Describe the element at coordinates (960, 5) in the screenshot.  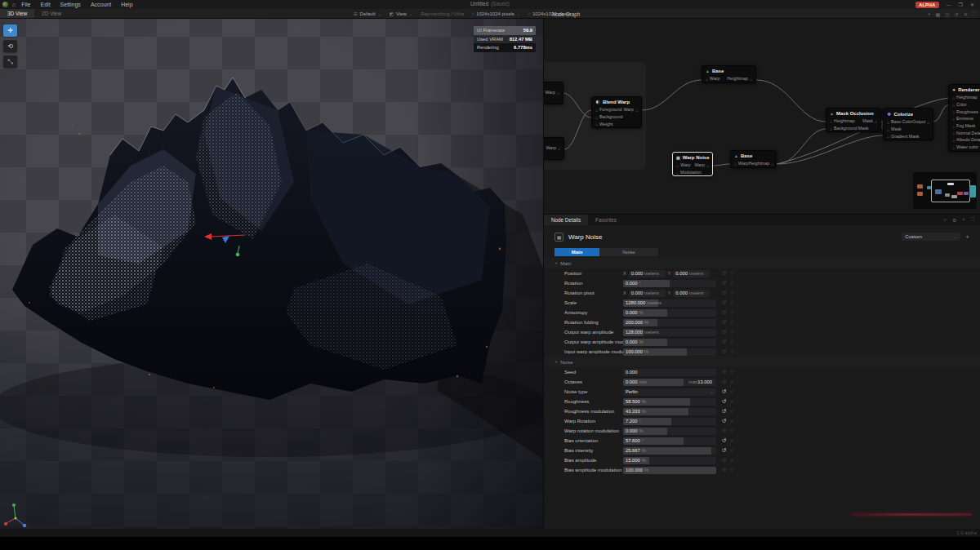
I see `restore-icon: ❐` at that location.